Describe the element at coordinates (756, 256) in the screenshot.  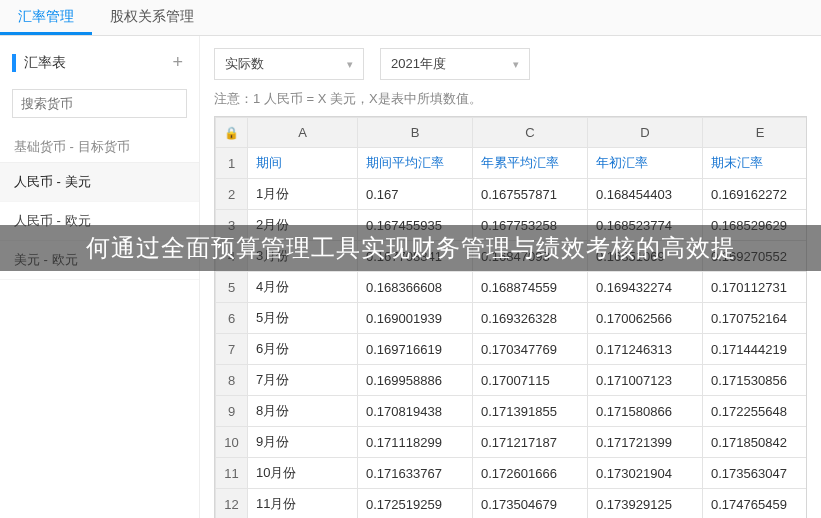
I see `cell-end-period: 0.169270552` at that location.